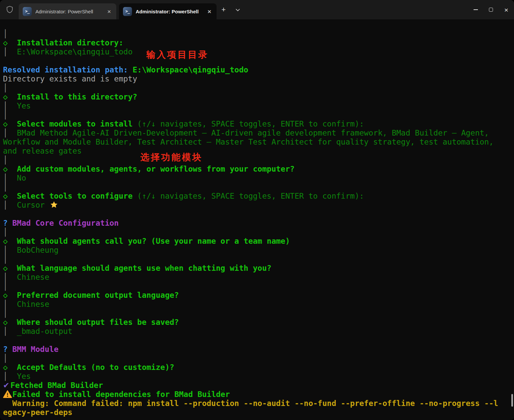 The image size is (514, 420). What do you see at coordinates (259, 142) in the screenshot?
I see `terminal-line: Workflow and Module Builder, Test Archit…` at bounding box center [259, 142].